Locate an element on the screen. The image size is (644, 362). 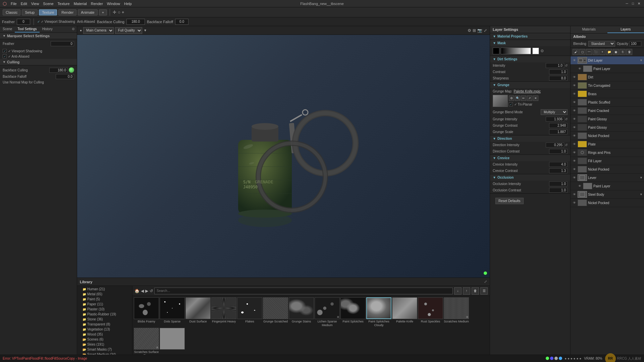
mask-header: ▼ Mask is located at coordinates (530, 43).